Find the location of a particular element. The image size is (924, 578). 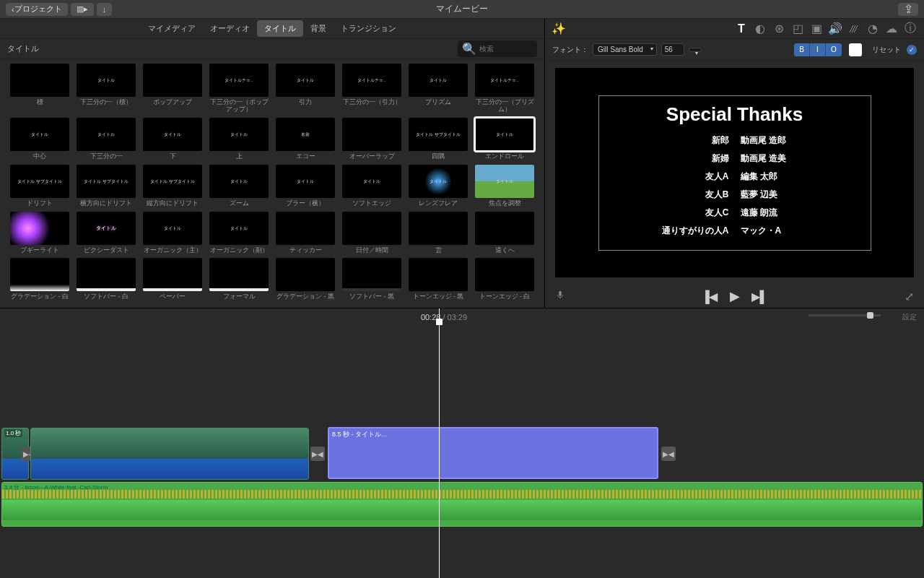

bold-button: B is located at coordinates (802, 50).